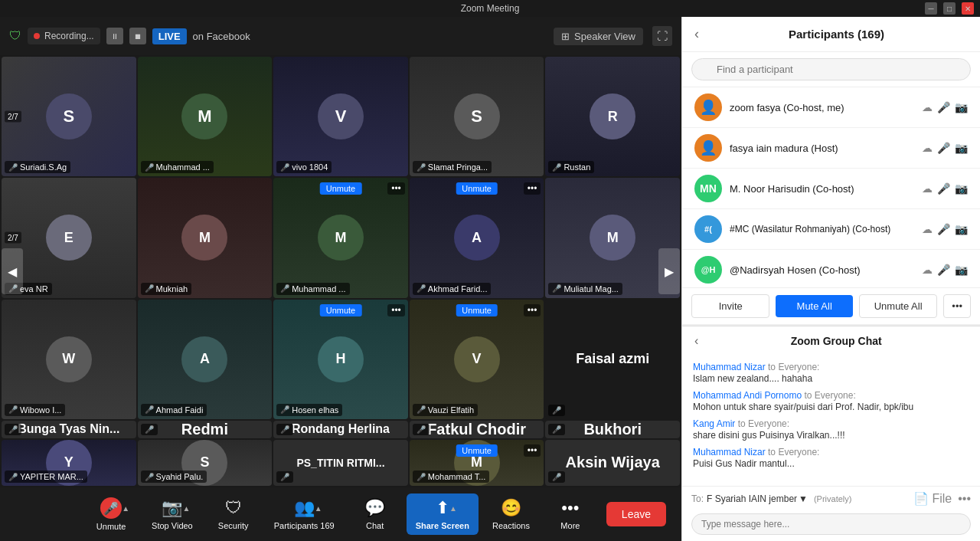 The height and width of the screenshot is (541, 980). I want to click on video-cell-14: V Unmute ••• 🎤 Vauzi Elfatih, so click(477, 359).